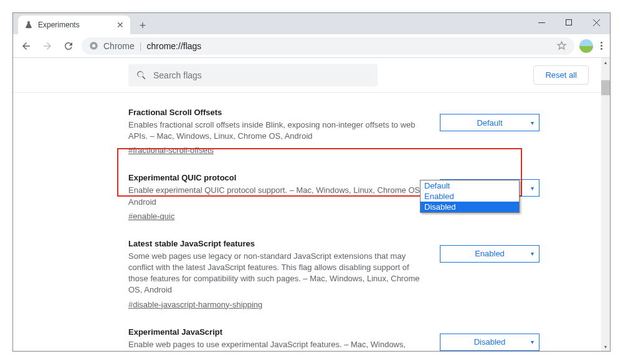  What do you see at coordinates (29, 25) in the screenshot?
I see `flask-icon` at bounding box center [29, 25].